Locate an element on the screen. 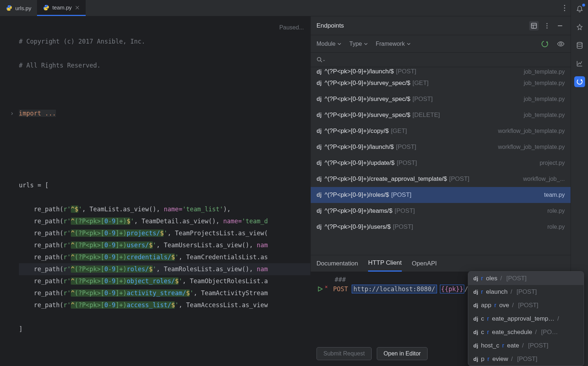 The width and height of the screenshot is (588, 366). endpoint-path: ^(?P<pk>[0-9]+)/create_approval_template… is located at coordinates (385, 179).